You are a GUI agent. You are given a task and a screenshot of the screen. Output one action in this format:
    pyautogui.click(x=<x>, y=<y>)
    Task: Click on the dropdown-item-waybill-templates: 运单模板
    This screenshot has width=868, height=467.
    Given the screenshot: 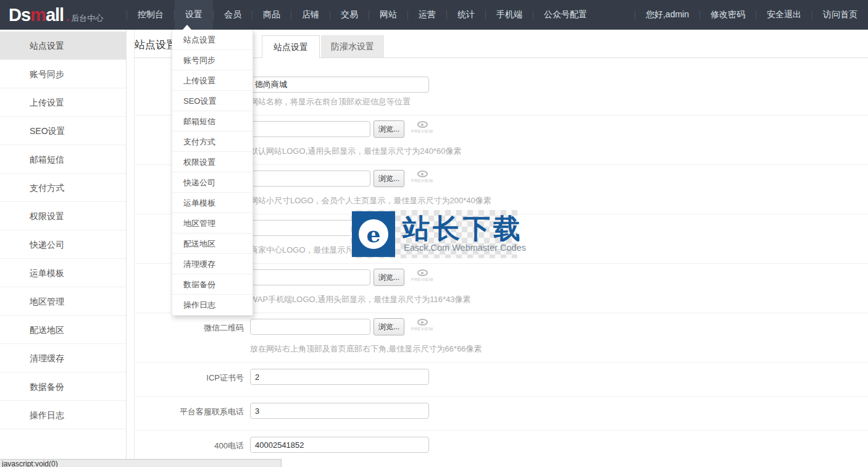 What is the action you would take?
    pyautogui.click(x=212, y=203)
    